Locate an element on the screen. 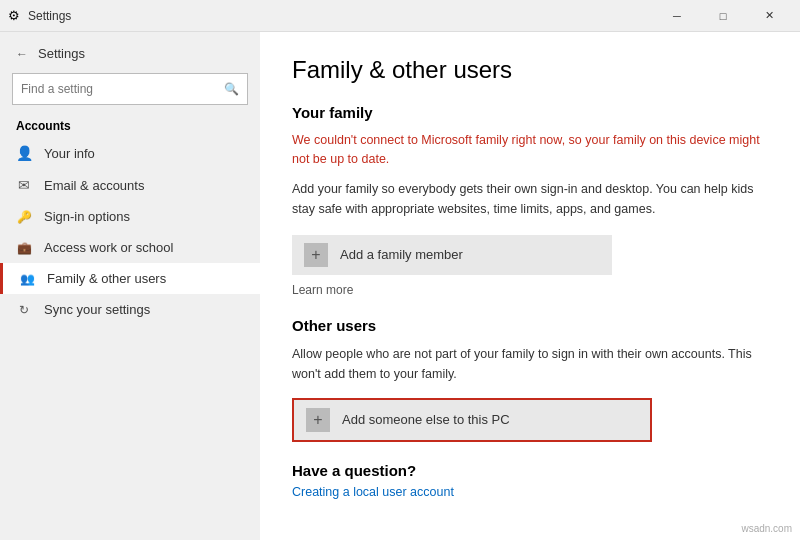 This screenshot has height=540, width=800. titlebar-left: ⚙ Settings is located at coordinates (40, 16).